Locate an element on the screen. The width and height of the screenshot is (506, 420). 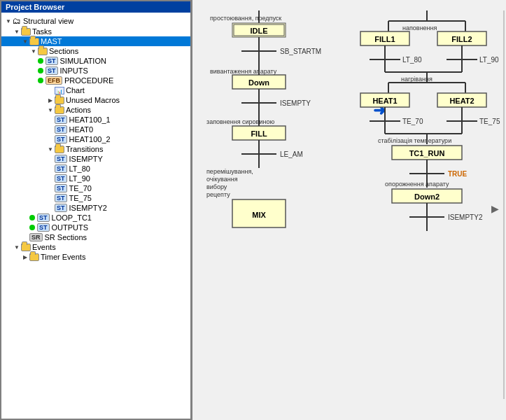
svg-text: TRUE is located at coordinates (458, 174).